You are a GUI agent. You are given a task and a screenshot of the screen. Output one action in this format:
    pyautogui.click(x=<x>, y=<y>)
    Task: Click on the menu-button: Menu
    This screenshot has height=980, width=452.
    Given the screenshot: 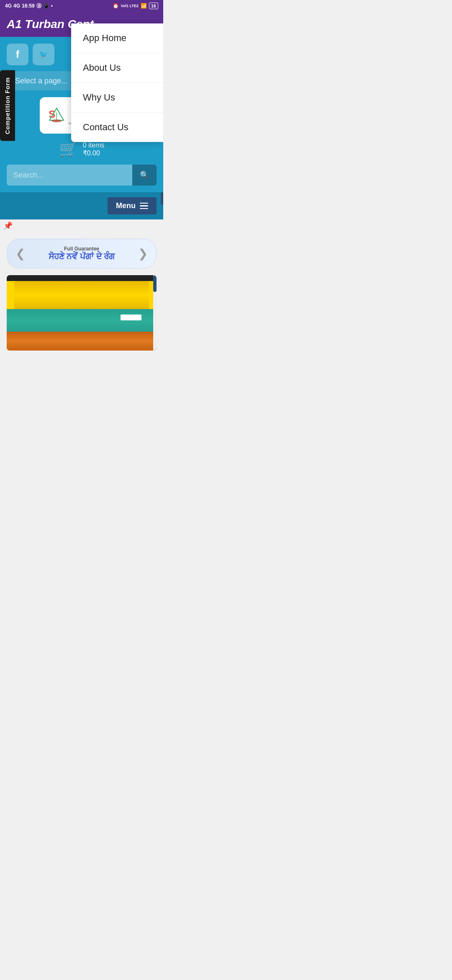 What is the action you would take?
    pyautogui.click(x=132, y=206)
    